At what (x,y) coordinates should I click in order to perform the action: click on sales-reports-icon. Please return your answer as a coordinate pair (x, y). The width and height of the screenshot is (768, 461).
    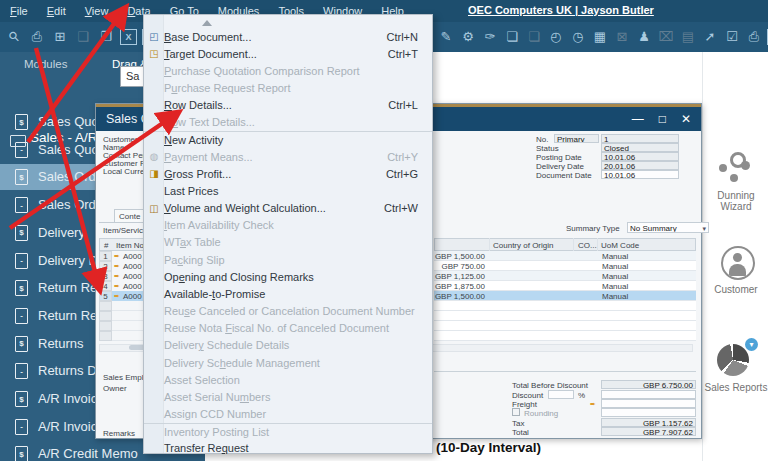
    Looking at the image, I should click on (733, 360).